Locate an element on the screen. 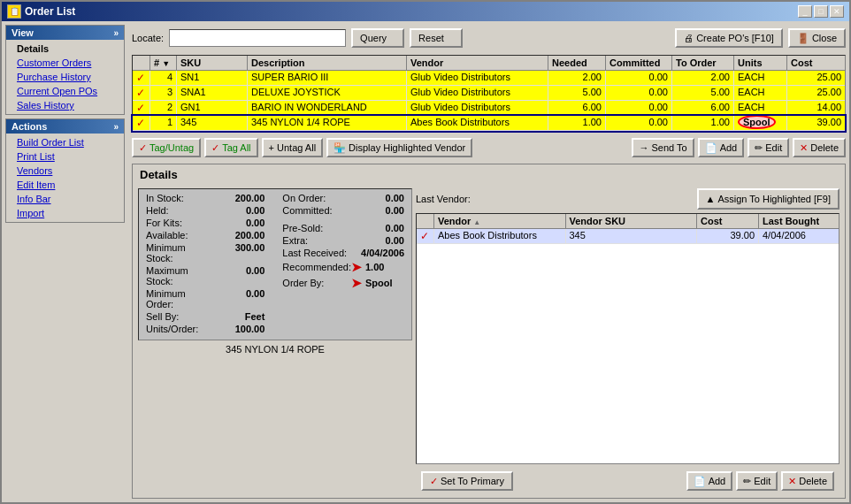 This screenshot has height=504, width=851. table-row: ✓ 1 345 345 NYLON 1/4 ROPE Abes Book Dis… is located at coordinates (488, 124).